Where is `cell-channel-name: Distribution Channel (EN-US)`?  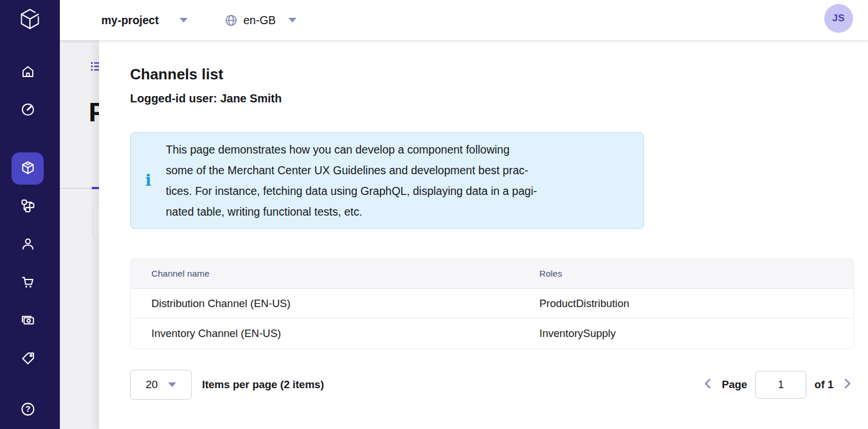
cell-channel-name: Distribution Channel (EN-US) is located at coordinates (335, 304).